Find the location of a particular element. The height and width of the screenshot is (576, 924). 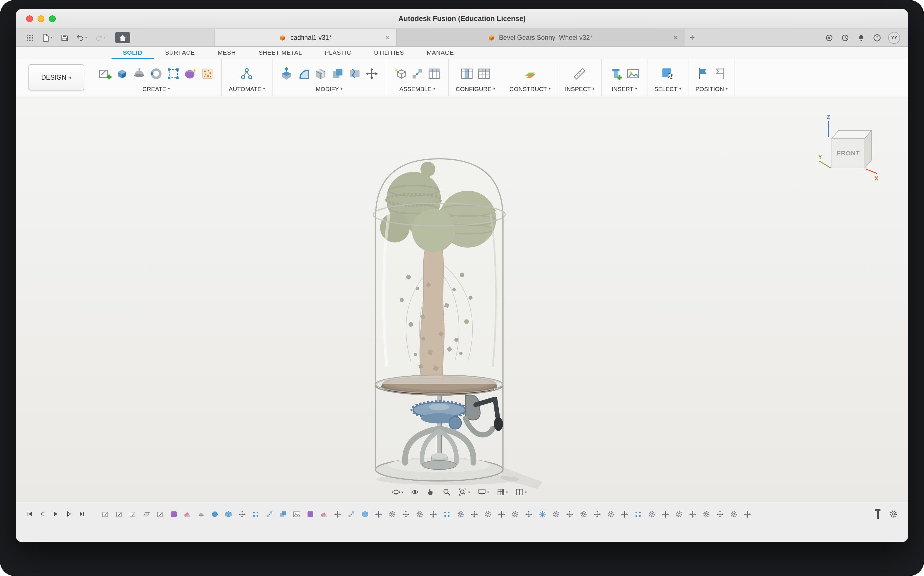

tool-combine-icon is located at coordinates (338, 74).